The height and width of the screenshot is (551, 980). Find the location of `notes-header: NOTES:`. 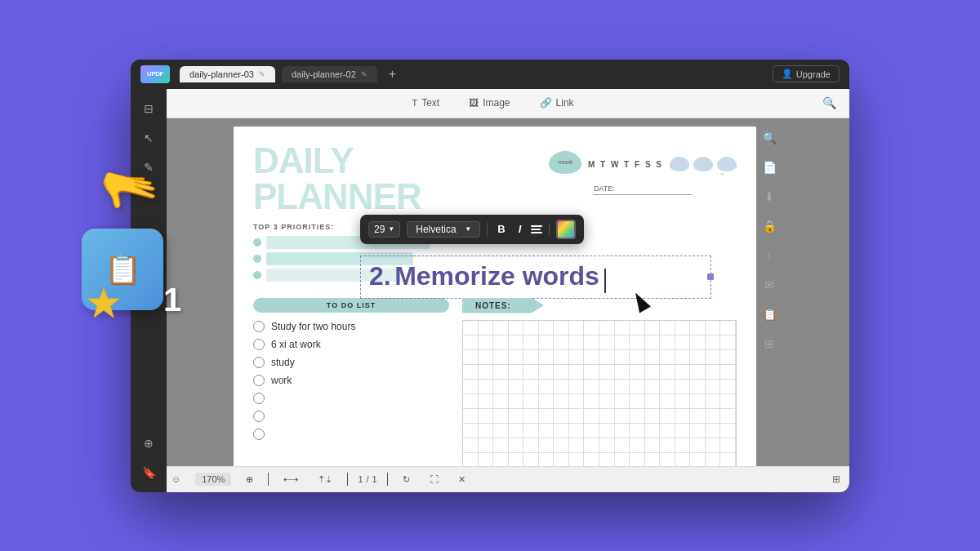

notes-header: NOTES: is located at coordinates (503, 305).